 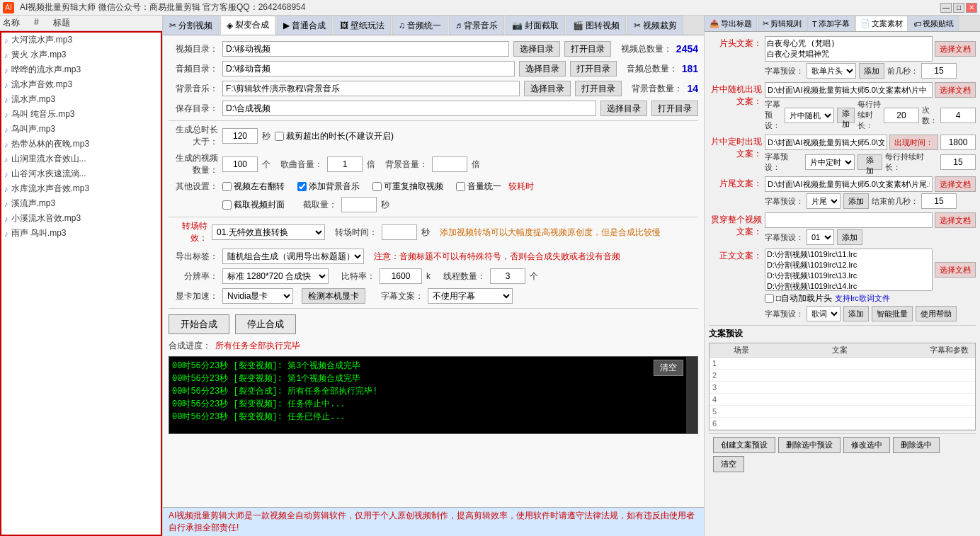 What do you see at coordinates (656, 25) in the screenshot?
I see `tab-视频裁剪: ✂视频裁剪` at bounding box center [656, 25].